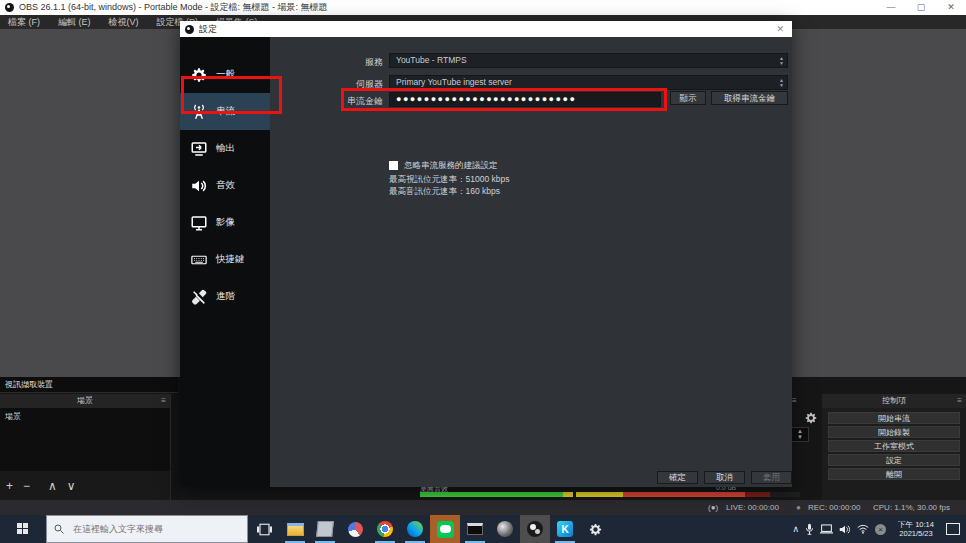 This screenshot has height=543, width=966. Describe the element at coordinates (826, 529) in the screenshot. I see `device-icon` at that location.